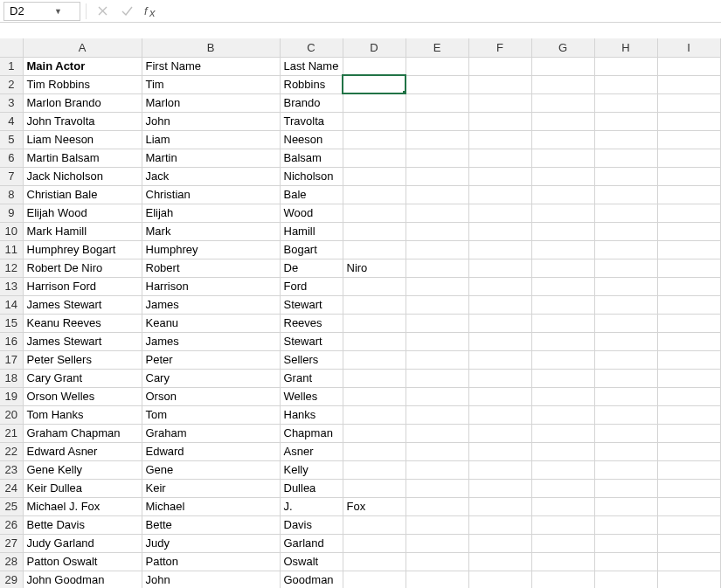 The width and height of the screenshot is (721, 588). What do you see at coordinates (11, 488) in the screenshot?
I see `row-header-24: 24` at bounding box center [11, 488].